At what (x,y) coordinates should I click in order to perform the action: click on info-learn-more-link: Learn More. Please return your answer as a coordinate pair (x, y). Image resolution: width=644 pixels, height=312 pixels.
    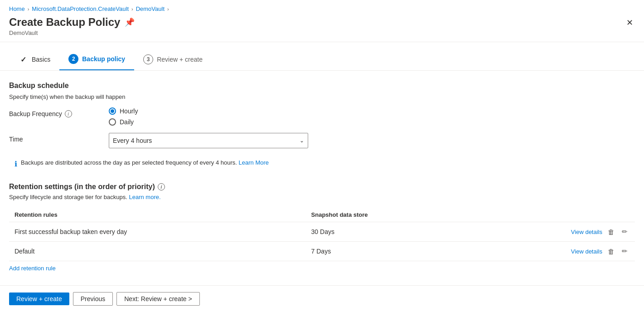
    Looking at the image, I should click on (254, 162).